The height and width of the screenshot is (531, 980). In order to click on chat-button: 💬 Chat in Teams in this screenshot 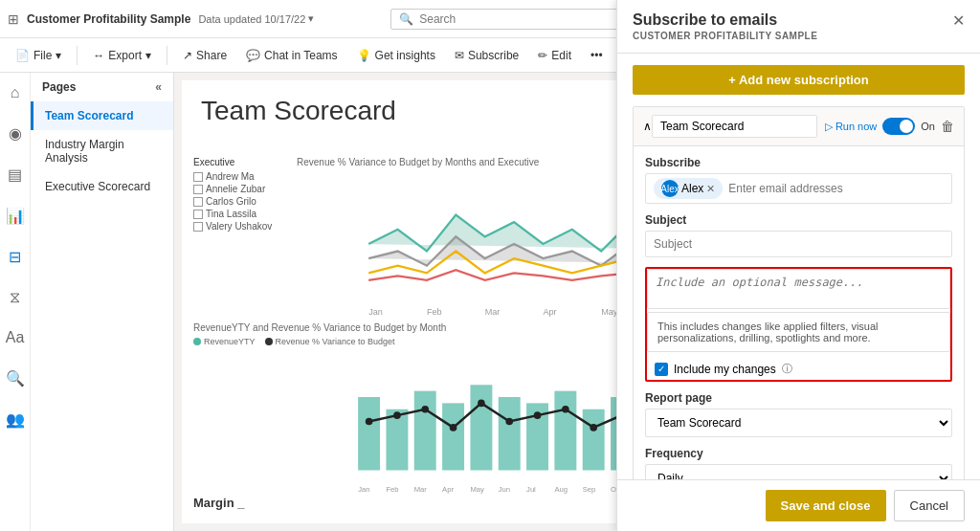, I will do `click(291, 55)`.